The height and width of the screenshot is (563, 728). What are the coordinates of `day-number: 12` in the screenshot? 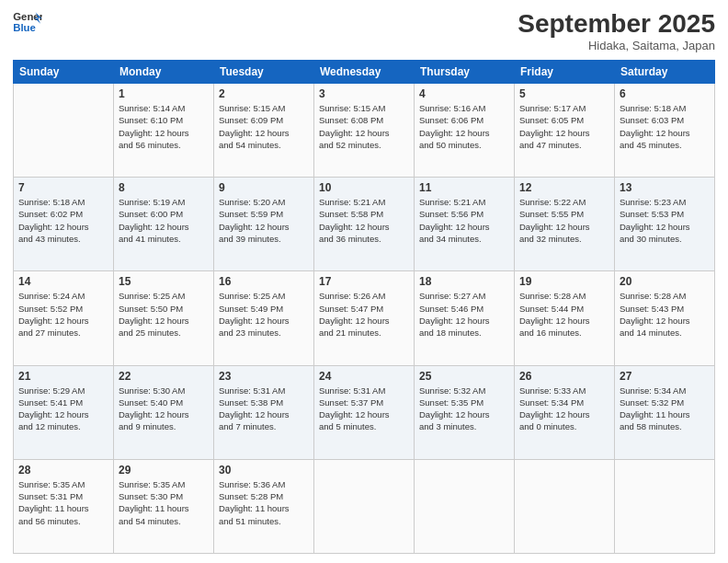 It's located at (564, 188).